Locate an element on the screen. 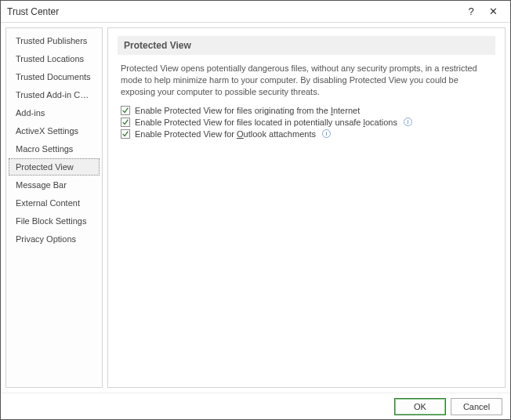 The image size is (511, 420). option-label-1: Enable Protected View for files located … is located at coordinates (266, 122).